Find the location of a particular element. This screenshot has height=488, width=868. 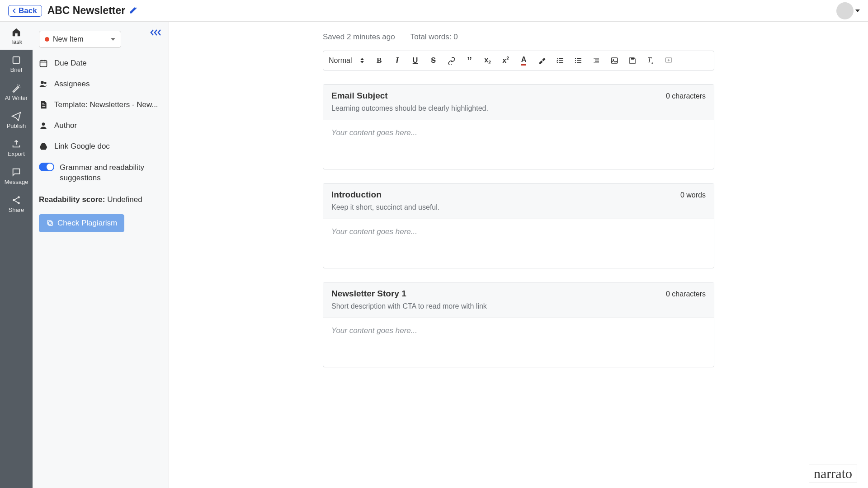

readability-score: Readability score: Undefined is located at coordinates (100, 200).